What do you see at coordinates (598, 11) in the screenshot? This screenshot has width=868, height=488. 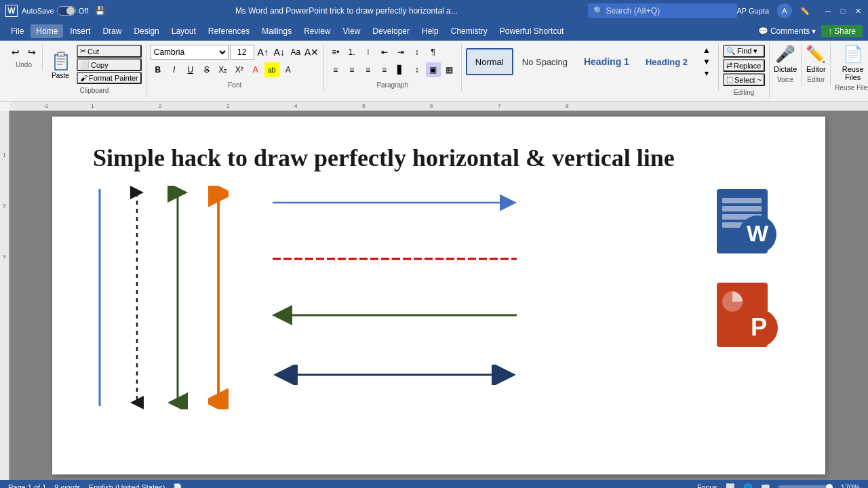 I see `search-icon: 🔍` at bounding box center [598, 11].